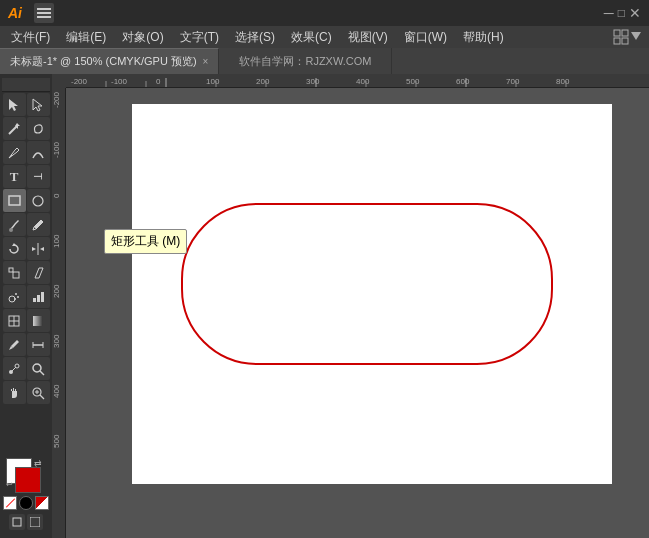 The height and width of the screenshot is (538, 649). What do you see at coordinates (621, 37) in the screenshot?
I see `arrange-icon` at bounding box center [621, 37].